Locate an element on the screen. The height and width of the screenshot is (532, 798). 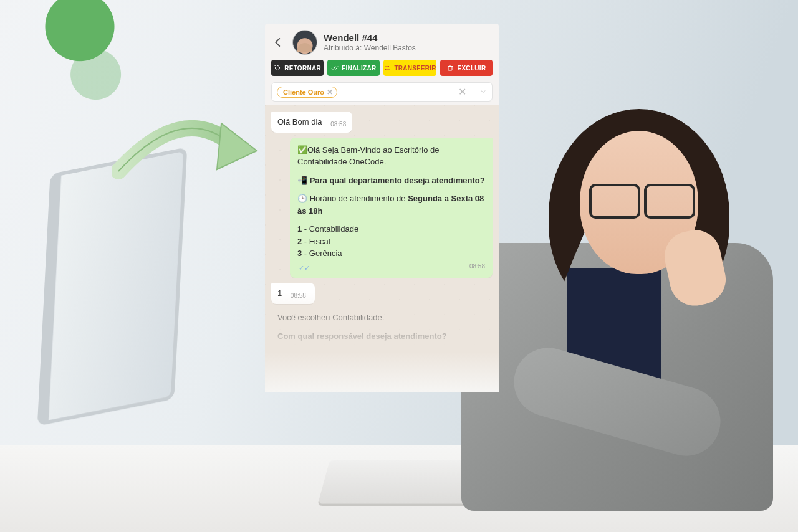
message-outgoing-faded: Você escolheu Contabilidade. Com qual re… is located at coordinates (371, 335).